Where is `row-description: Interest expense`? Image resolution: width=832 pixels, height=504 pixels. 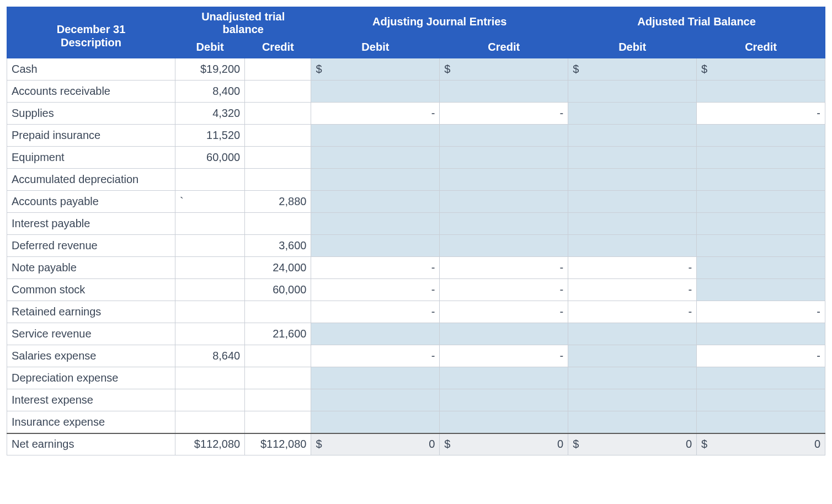
row-description: Interest expense is located at coordinates (92, 400).